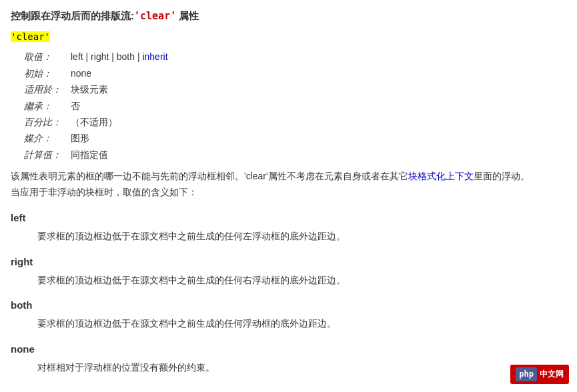 The image size is (577, 392). Describe the element at coordinates (119, 57) in the screenshot. I see `values-list: left | right | both | inherit` at that location.